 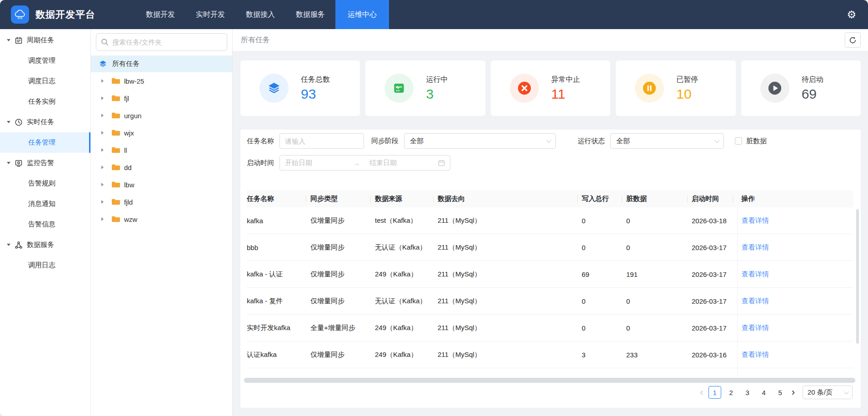 I want to click on sidebar-group-periodic-tasks: 周期任务, so click(x=45, y=40).